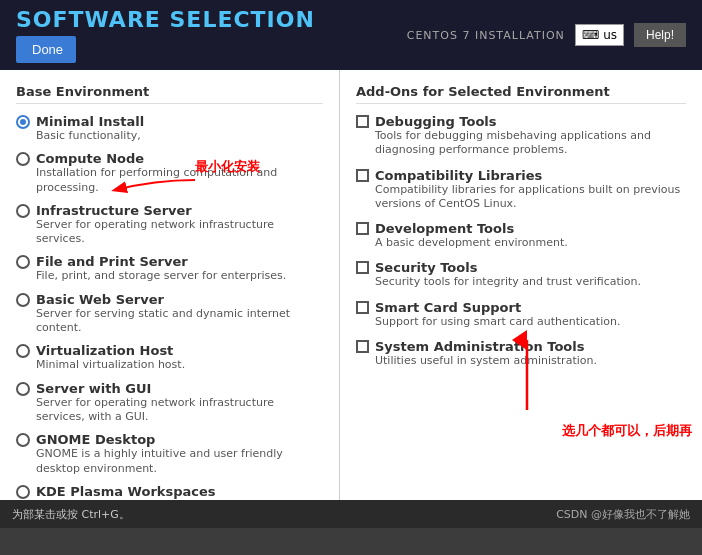 This screenshot has height=555, width=702. I want to click on addons-title: Add-Ons for Selected Environment, so click(521, 94).